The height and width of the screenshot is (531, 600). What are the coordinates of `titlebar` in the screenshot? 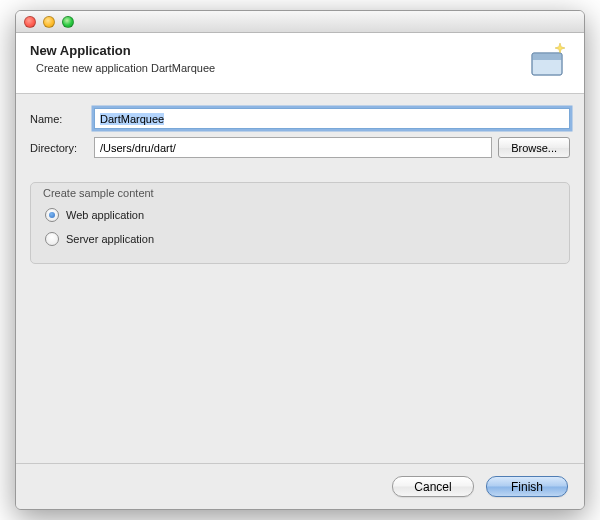 It's located at (300, 22).